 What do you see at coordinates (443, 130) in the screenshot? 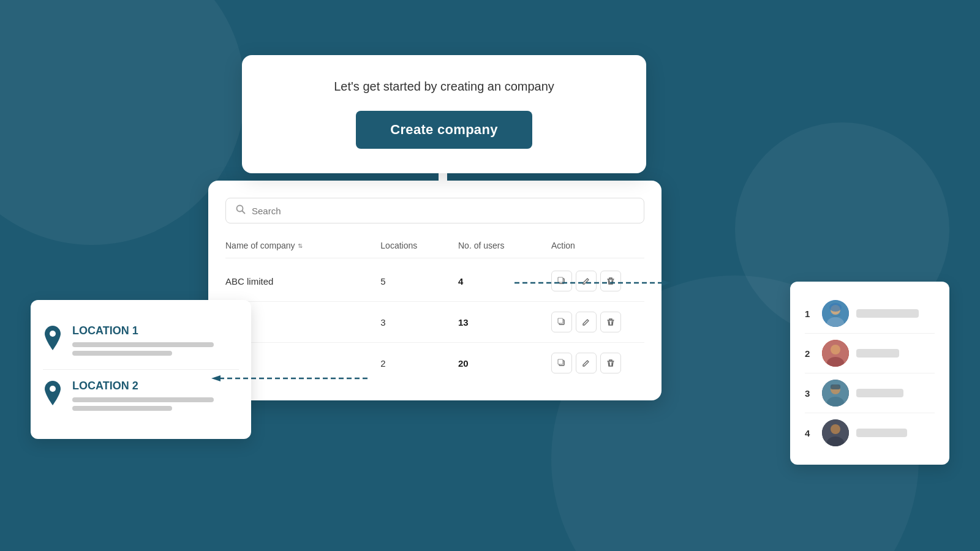
I see `create-company-button: Create company` at bounding box center [443, 130].